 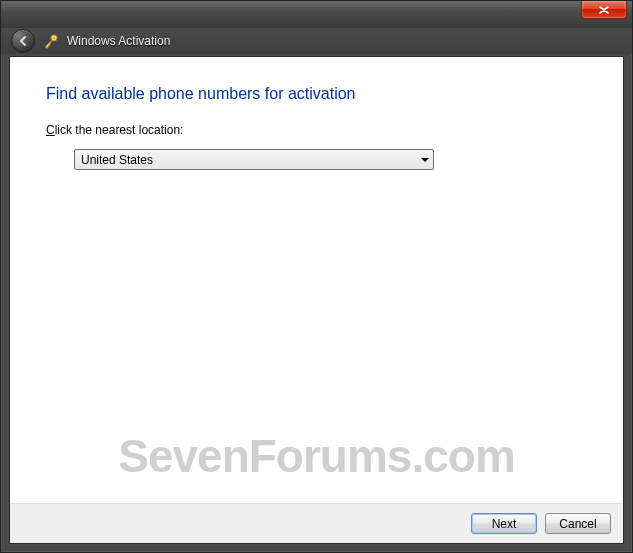 What do you see at coordinates (316, 41) in the screenshot?
I see `nav-row: Windows Activation` at bounding box center [316, 41].